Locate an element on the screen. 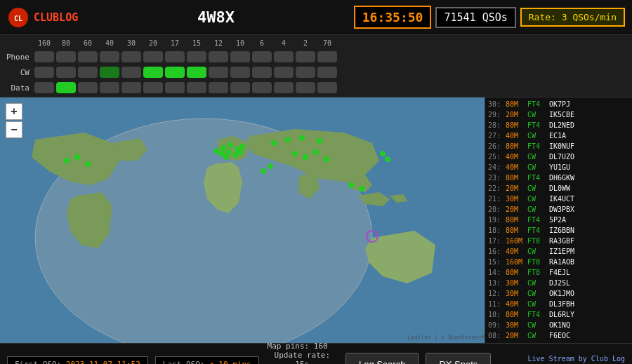 Image resolution: width=632 pixels, height=364 pixels. log-num: 27: is located at coordinates (496, 136).